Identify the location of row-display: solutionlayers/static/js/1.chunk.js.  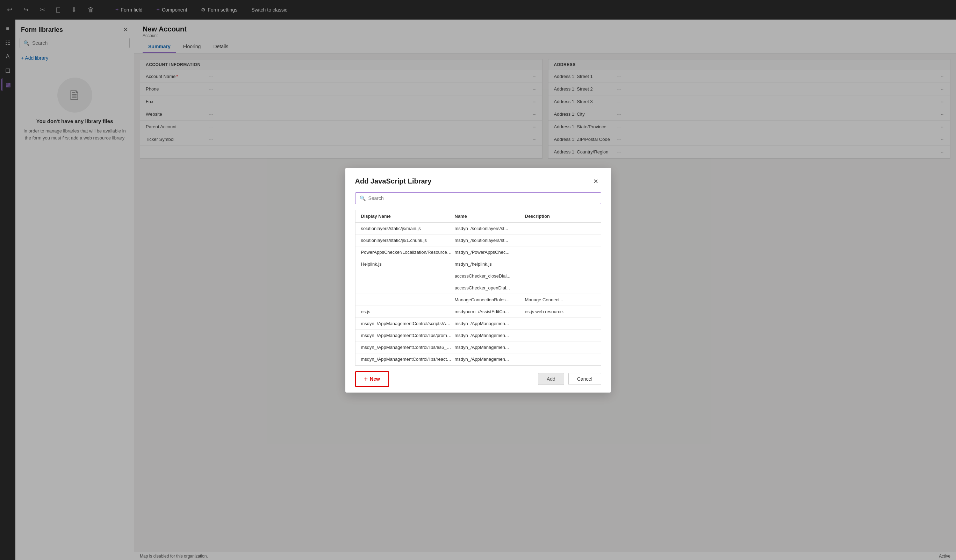
(408, 241).